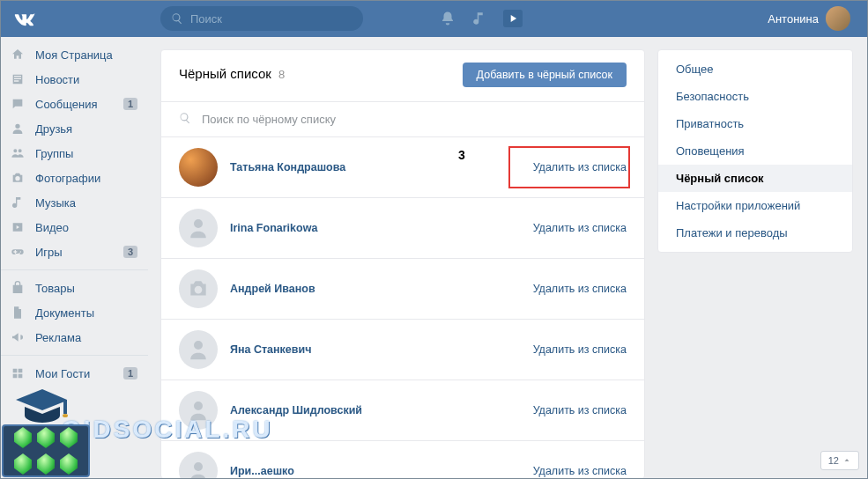  I want to click on topbar: Антонина, so click(434, 18).